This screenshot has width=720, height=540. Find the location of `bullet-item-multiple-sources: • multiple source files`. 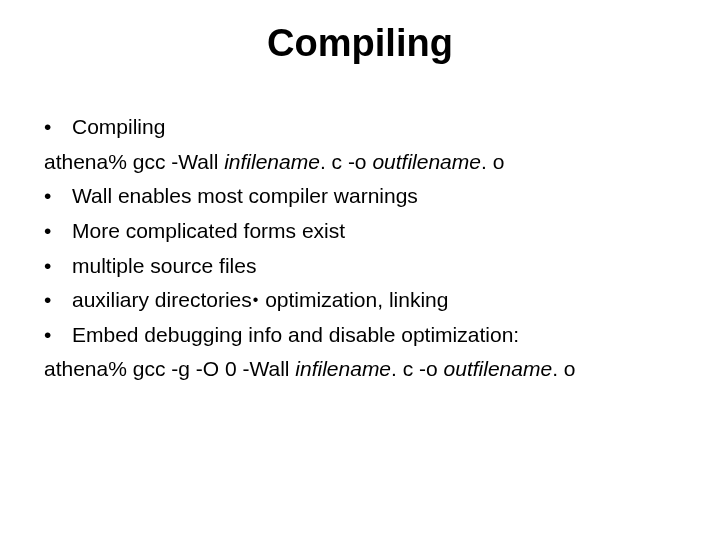

bullet-item-multiple-sources: • multiple source files is located at coordinates (360, 266).